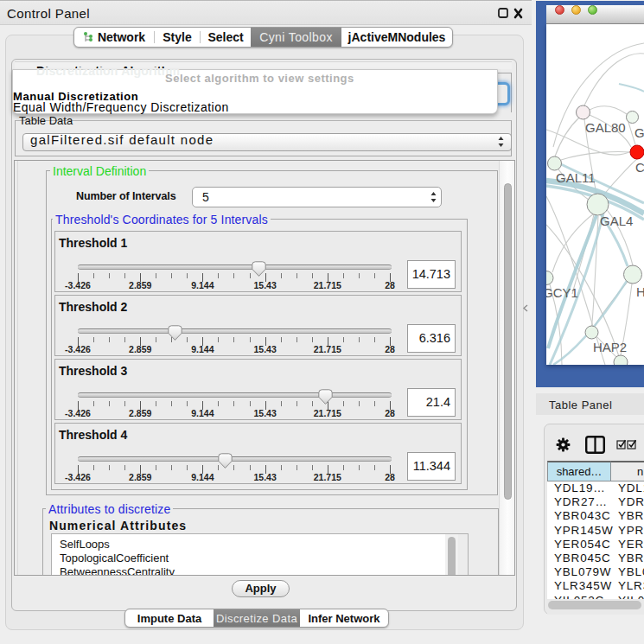 This screenshot has height=644, width=644. What do you see at coordinates (640, 133) in the screenshot?
I see `svg-text: GA` at bounding box center [640, 133].